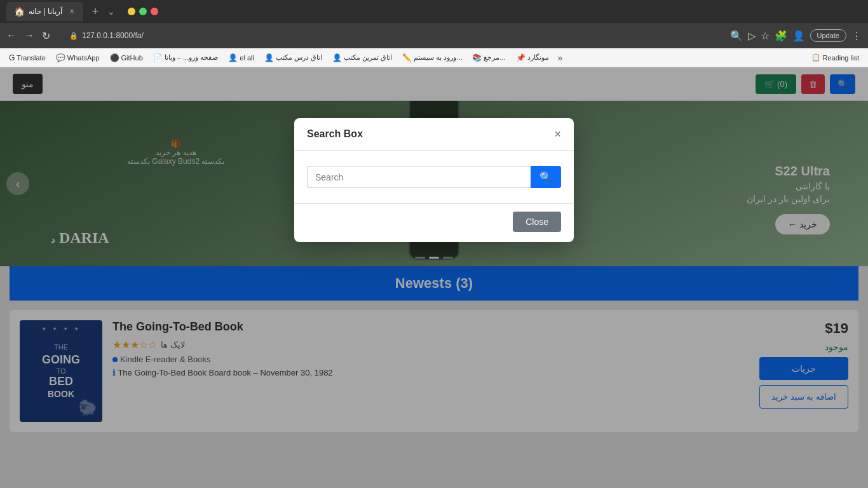  What do you see at coordinates (29, 36) in the screenshot?
I see `forward-button: →` at bounding box center [29, 36].